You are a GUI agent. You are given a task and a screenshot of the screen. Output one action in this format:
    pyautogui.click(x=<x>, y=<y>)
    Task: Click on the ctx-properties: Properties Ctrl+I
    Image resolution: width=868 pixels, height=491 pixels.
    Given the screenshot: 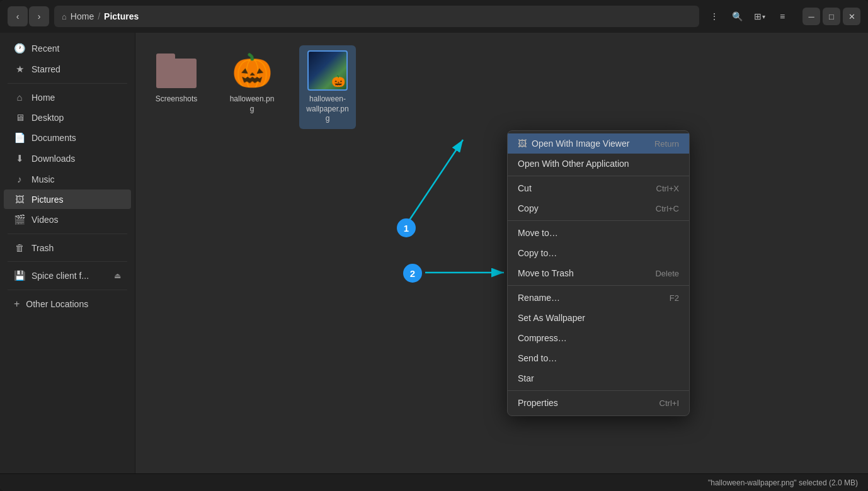 What is the action you would take?
    pyautogui.click(x=598, y=403)
    